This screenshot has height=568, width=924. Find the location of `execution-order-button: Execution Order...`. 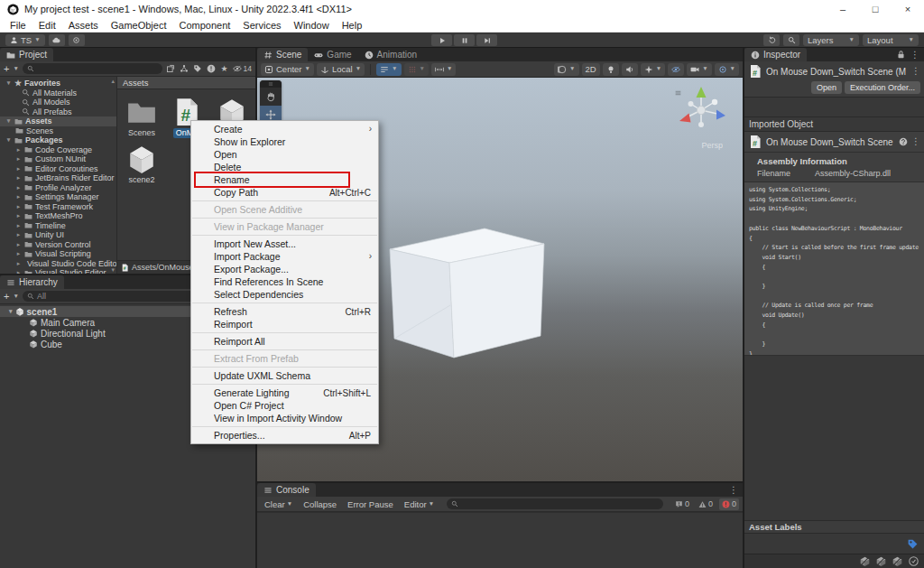

execution-order-button: Execution Order... is located at coordinates (882, 88).